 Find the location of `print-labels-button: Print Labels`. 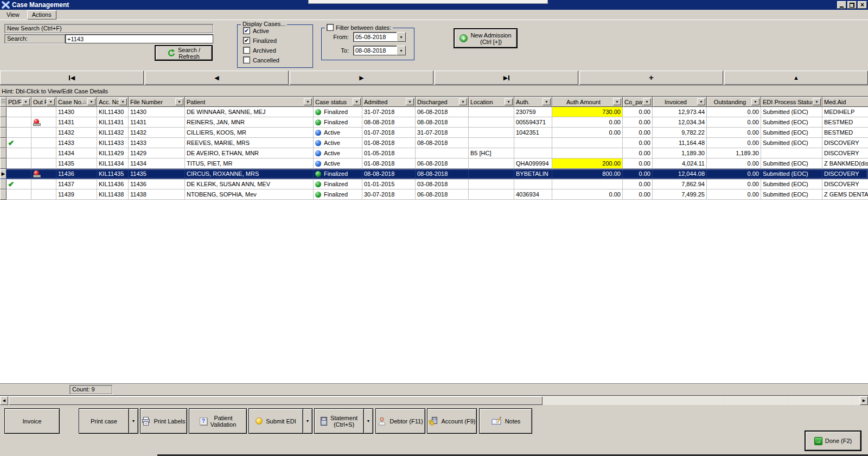

print-labels-button: Print Labels is located at coordinates (164, 421).